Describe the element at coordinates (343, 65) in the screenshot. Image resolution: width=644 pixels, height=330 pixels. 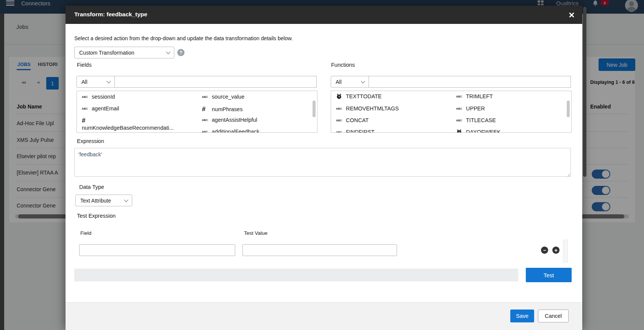
I see `functions-label: Functions` at that location.